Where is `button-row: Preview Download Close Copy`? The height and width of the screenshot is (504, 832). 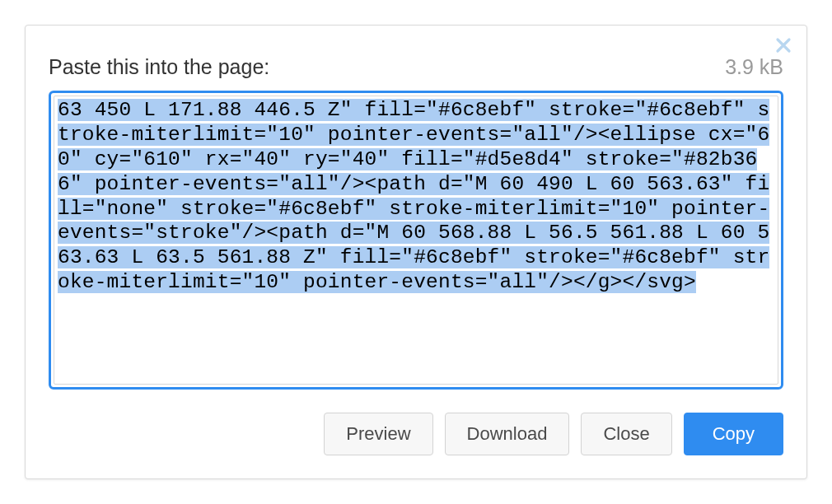 button-row: Preview Download Close Copy is located at coordinates (416, 434).